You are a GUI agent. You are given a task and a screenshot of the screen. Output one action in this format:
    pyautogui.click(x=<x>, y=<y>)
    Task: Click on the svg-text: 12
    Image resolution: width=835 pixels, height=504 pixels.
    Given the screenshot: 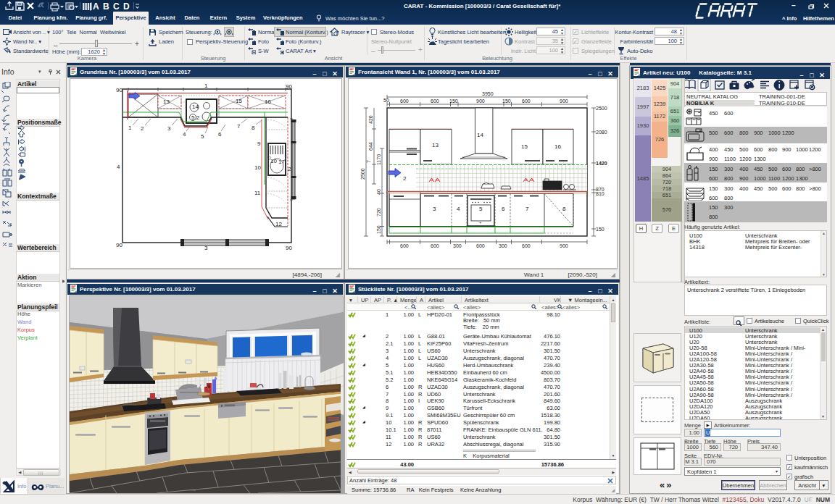 What is the action you would take?
    pyautogui.click(x=278, y=224)
    